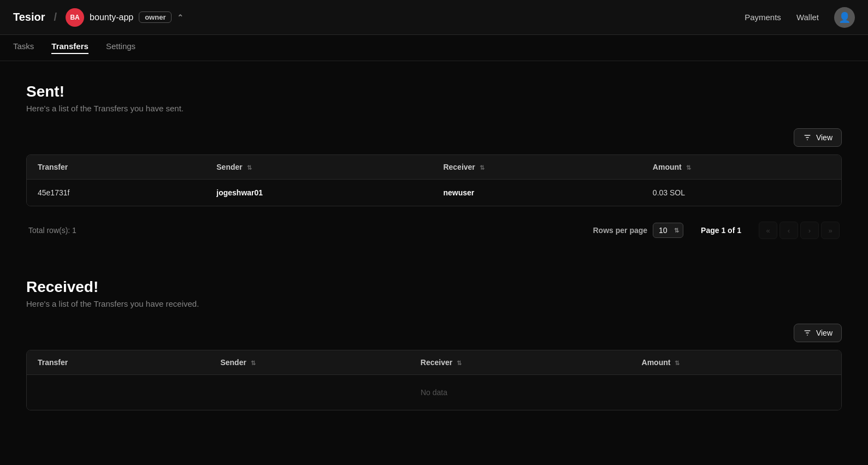 The width and height of the screenshot is (868, 465). I want to click on payments-link: Payments, so click(763, 17).